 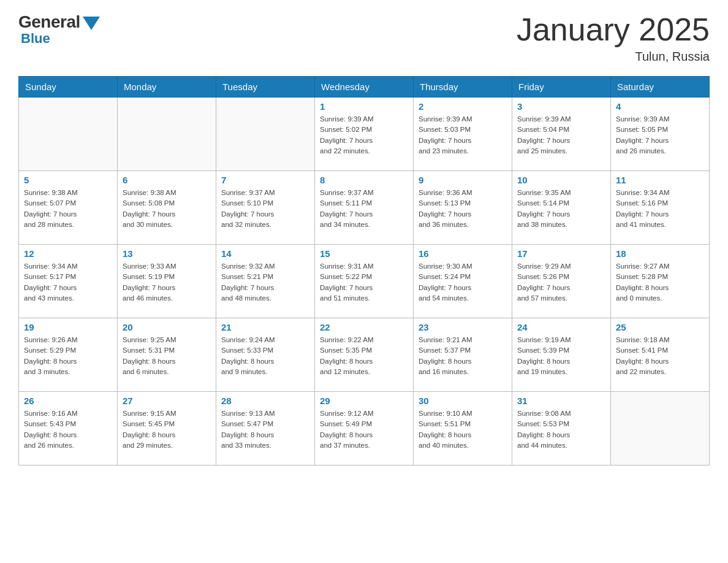 What do you see at coordinates (265, 180) in the screenshot?
I see `day-number: 7` at bounding box center [265, 180].